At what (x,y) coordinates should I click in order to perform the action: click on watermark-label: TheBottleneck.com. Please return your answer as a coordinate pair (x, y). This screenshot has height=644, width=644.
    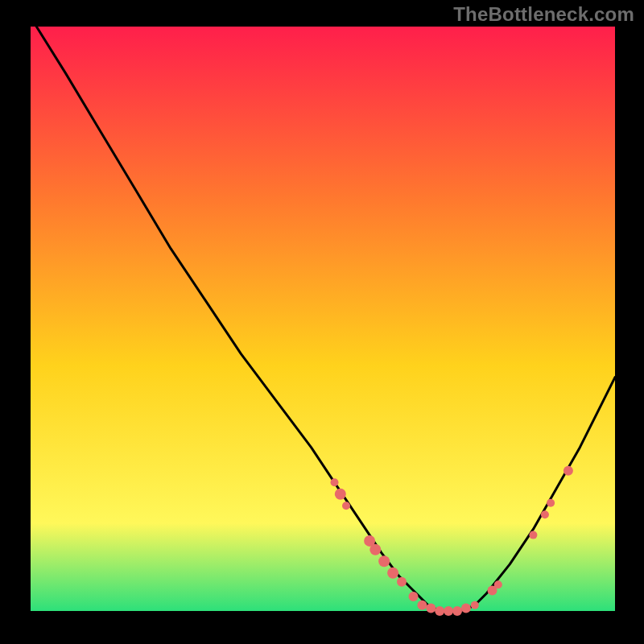
    Looking at the image, I should click on (544, 14).